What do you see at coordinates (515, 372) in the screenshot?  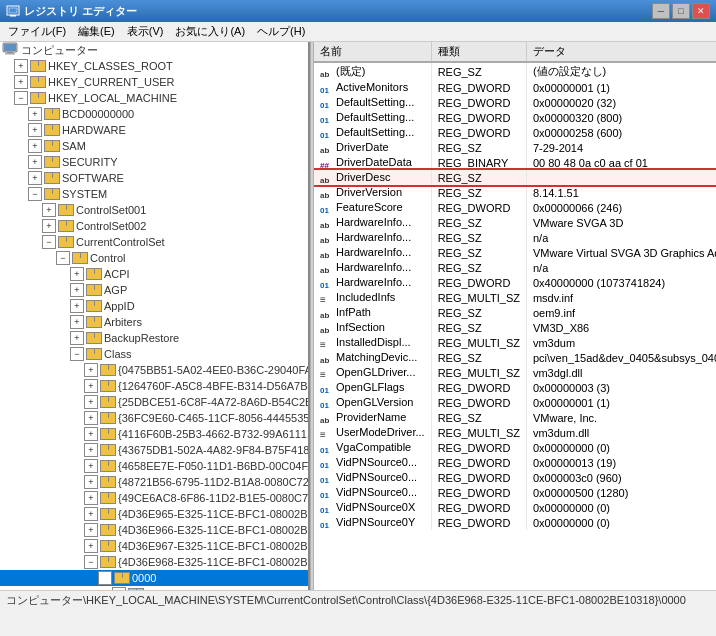 I see `table-row: OpenGLDriver...REG_MULTI_SZvm3dgl.dll` at bounding box center [515, 372].